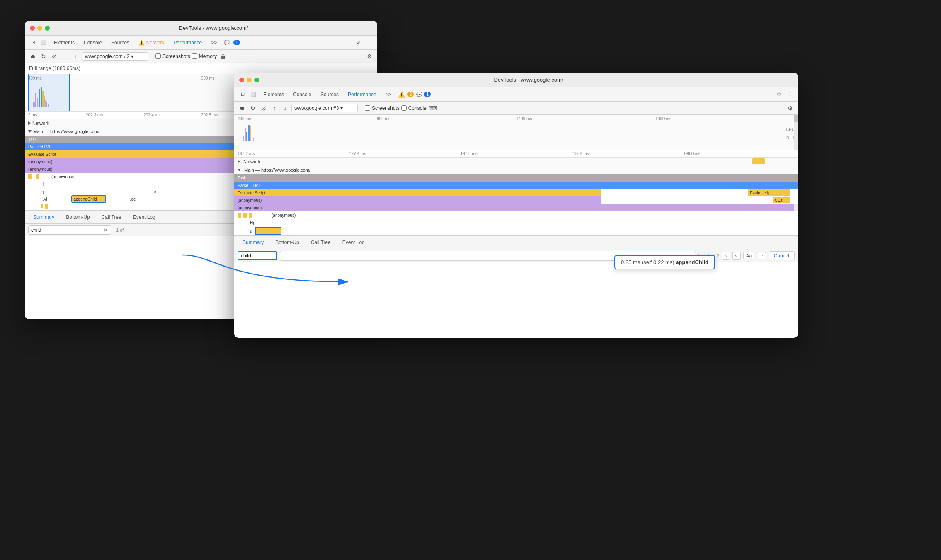 This screenshot has width=941, height=560. Describe the element at coordinates (151, 43) in the screenshot. I see `tab-network-1: ⚠️ Network` at that location.